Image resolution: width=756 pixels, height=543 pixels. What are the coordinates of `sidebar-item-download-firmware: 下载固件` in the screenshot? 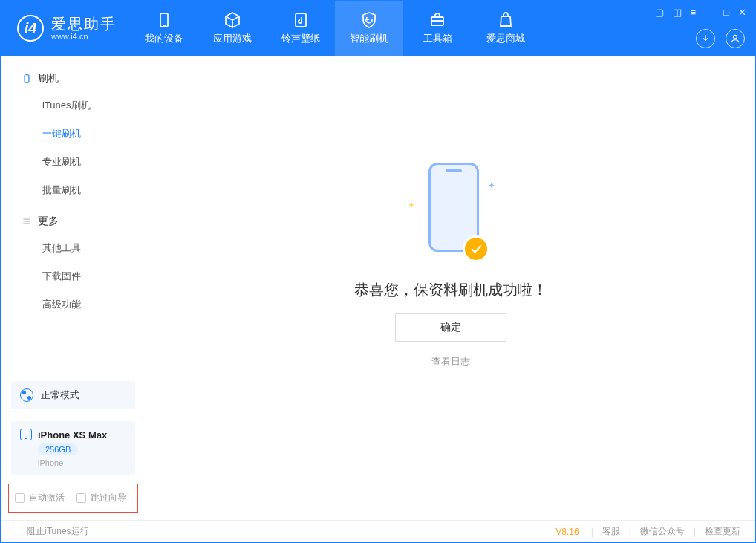 It's located at (73, 276).